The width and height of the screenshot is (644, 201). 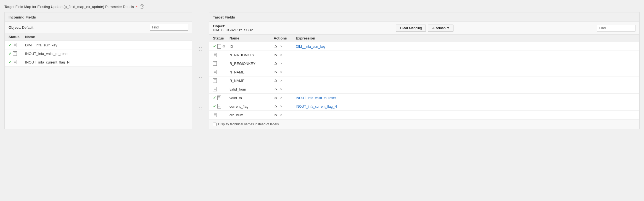 What do you see at coordinates (252, 107) in the screenshot?
I see `target-field-name: current_flag` at bounding box center [252, 107].